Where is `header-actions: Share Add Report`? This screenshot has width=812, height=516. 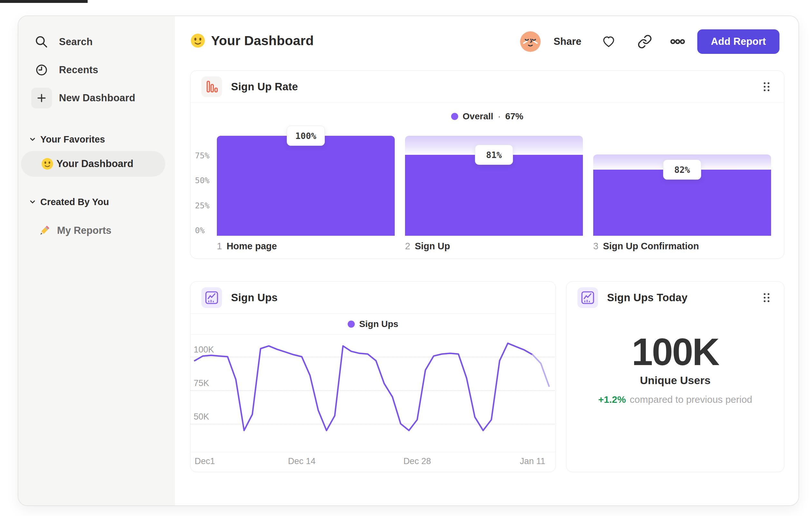
header-actions: Share Add Report is located at coordinates (649, 42).